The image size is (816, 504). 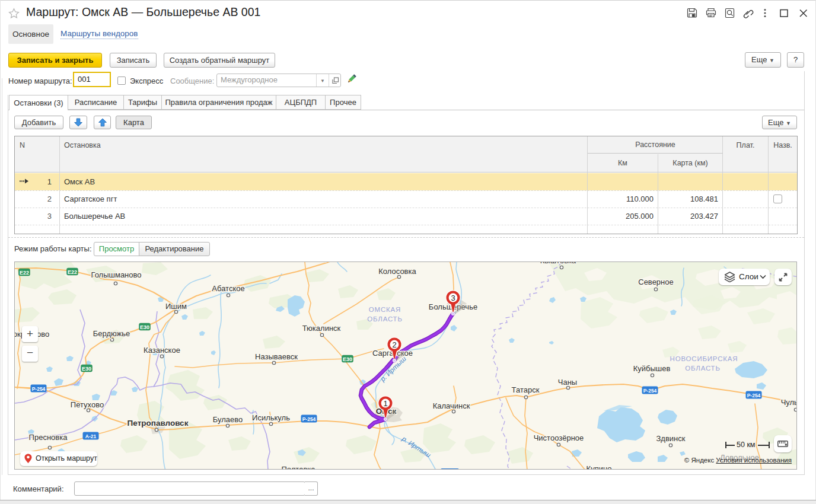 What do you see at coordinates (111, 333) in the screenshot?
I see `svg-text: Бердюжье` at bounding box center [111, 333].